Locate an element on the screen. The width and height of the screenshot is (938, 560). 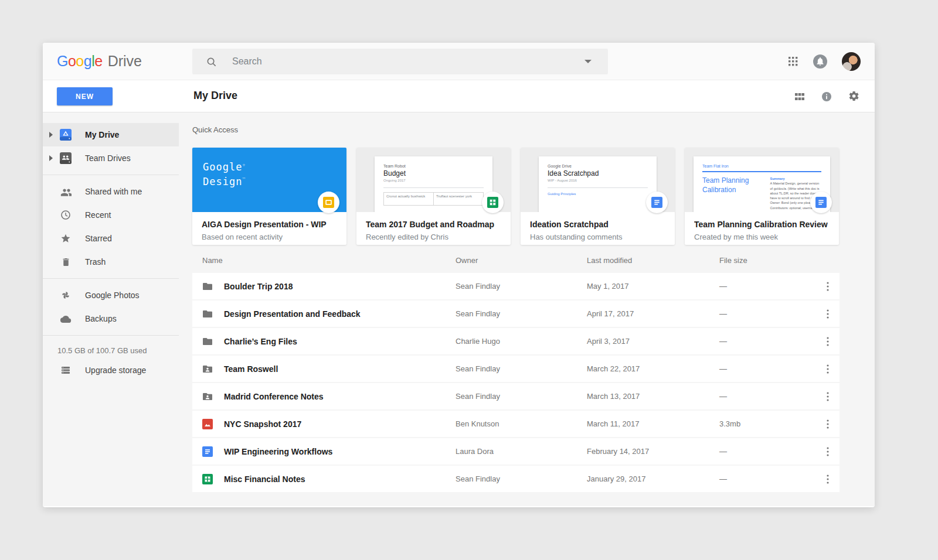
file-name: NYC Snapshot 2017 is located at coordinates (263, 424).